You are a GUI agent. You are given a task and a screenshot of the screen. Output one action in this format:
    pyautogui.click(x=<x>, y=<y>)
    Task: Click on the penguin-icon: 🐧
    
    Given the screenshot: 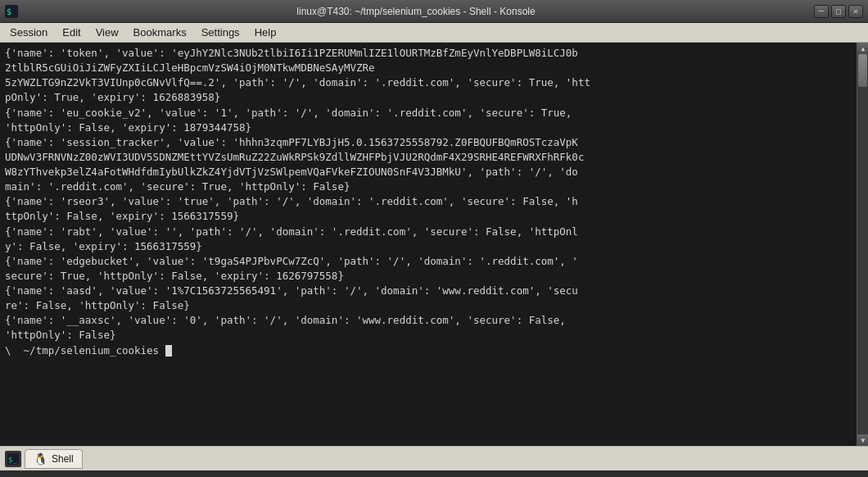 What is the action you would take?
    pyautogui.click(x=41, y=459)
    